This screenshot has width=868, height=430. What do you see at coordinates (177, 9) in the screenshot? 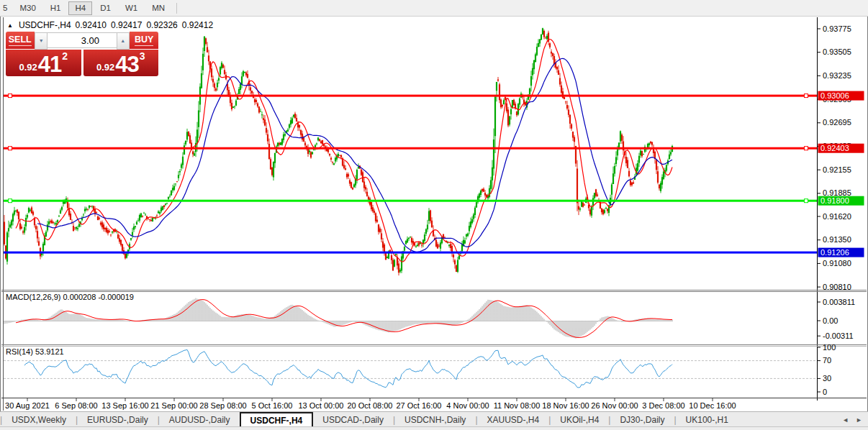
I see `toolbar-separator` at bounding box center [177, 9].